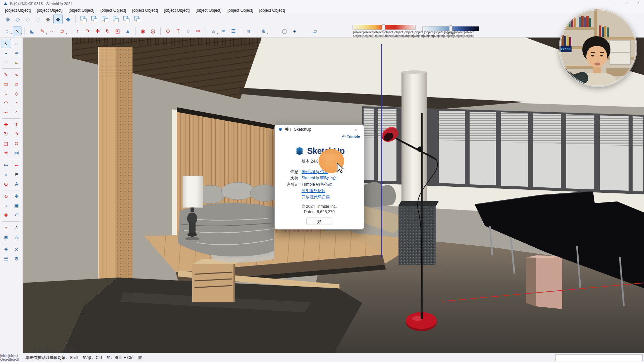 The image size is (644, 362). Describe the element at coordinates (319, 197) in the screenshot. I see `dialog-info-row: 开放源代码归属` at that location.